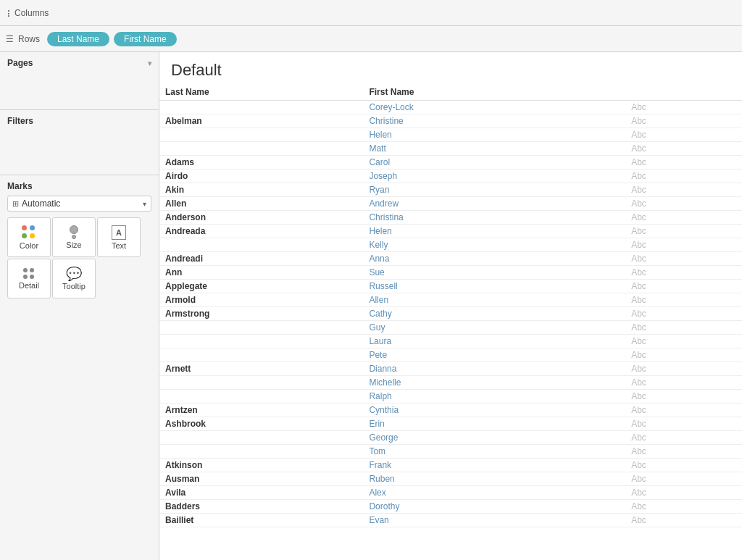  What do you see at coordinates (371, 39) in the screenshot?
I see `rows-toolbar: ☰ Rows Last Name First Name` at bounding box center [371, 39].